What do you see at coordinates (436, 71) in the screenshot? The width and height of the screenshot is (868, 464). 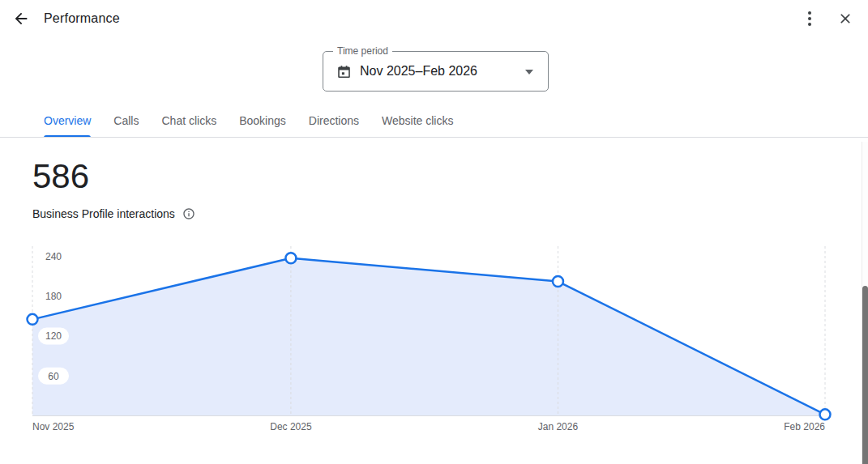 I see `time-period-select: Time period Nov 2025–Feb 2026` at bounding box center [436, 71].